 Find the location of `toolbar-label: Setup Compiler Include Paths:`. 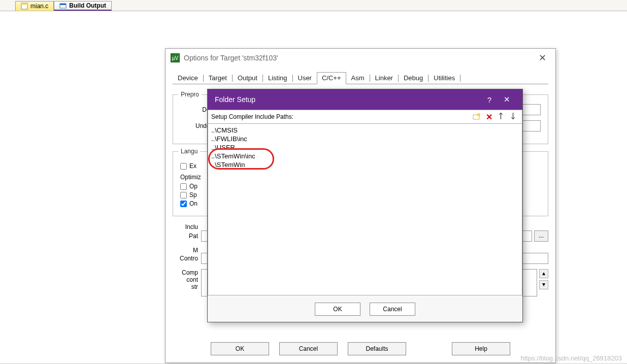

toolbar-label: Setup Compiler Include Paths: is located at coordinates (341, 117).